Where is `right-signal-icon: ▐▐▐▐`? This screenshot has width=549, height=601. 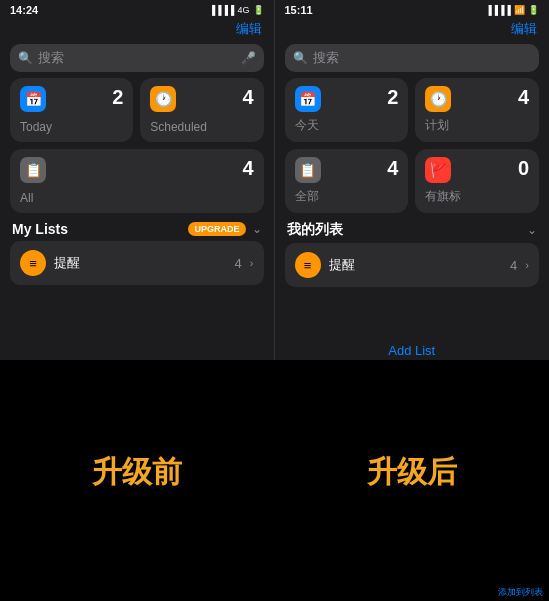
right-signal-icon: ▐▐▐▐ is located at coordinates (498, 10).